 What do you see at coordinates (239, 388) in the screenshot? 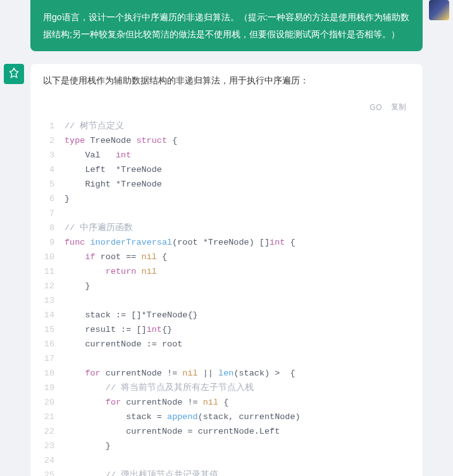
I see `code-text: // 将当前节点及其所有左子节点入栈` at bounding box center [239, 388].